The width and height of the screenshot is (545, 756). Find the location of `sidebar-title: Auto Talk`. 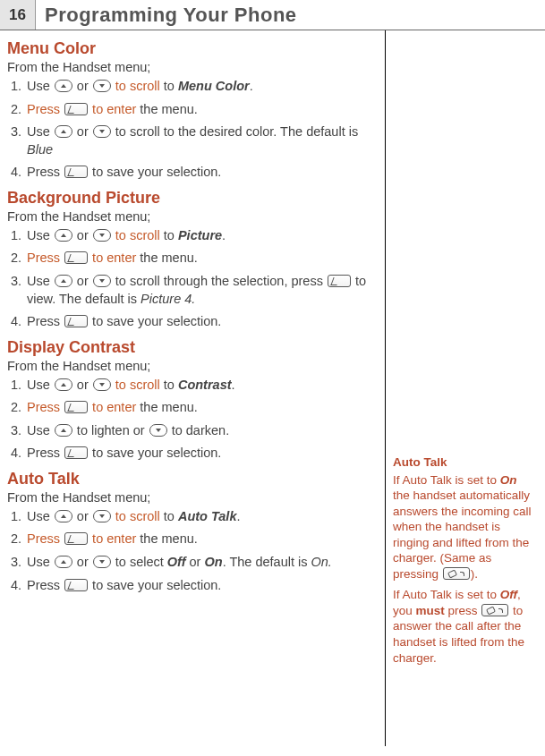

sidebar-title: Auto Talk is located at coordinates (464, 463).